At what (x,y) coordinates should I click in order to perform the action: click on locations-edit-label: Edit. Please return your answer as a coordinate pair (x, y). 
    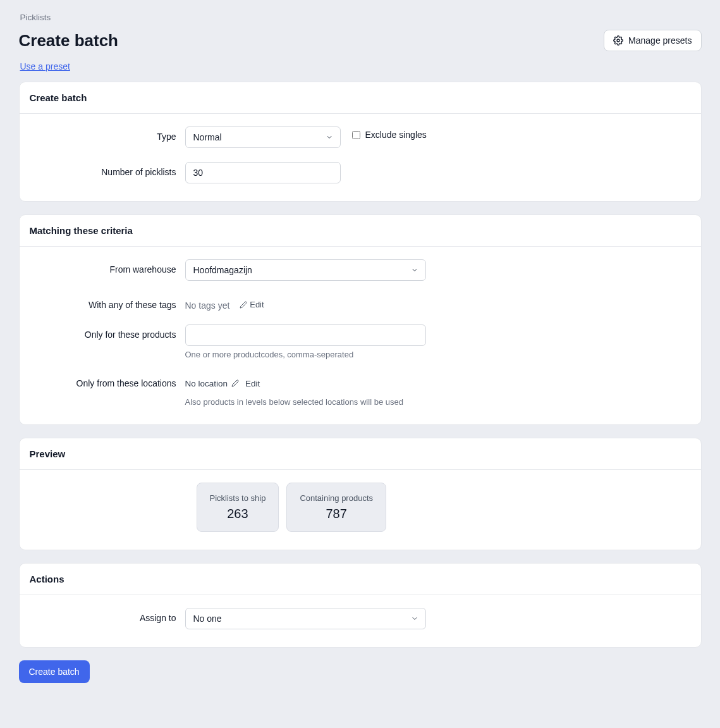
    Looking at the image, I should click on (253, 383).